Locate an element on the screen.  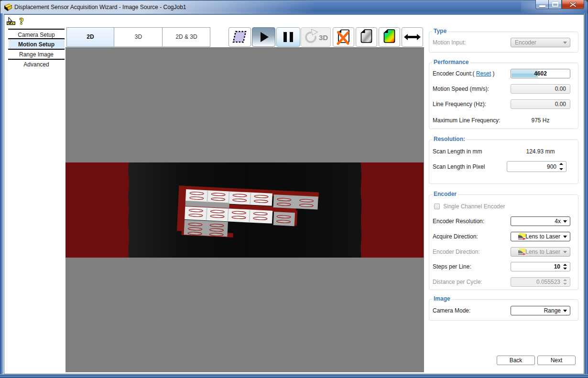
svg-text: 3D is located at coordinates (323, 37).